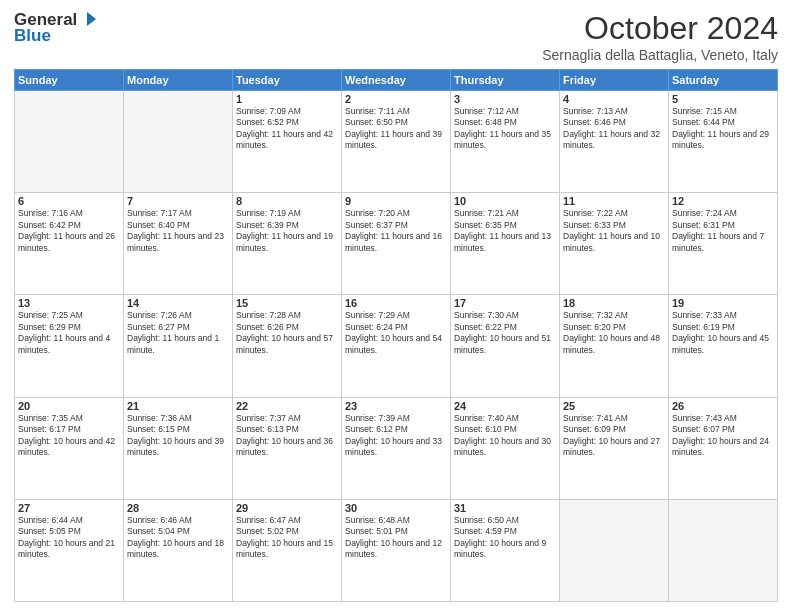  I want to click on weekday-header-thursday: Thursday, so click(506, 80).